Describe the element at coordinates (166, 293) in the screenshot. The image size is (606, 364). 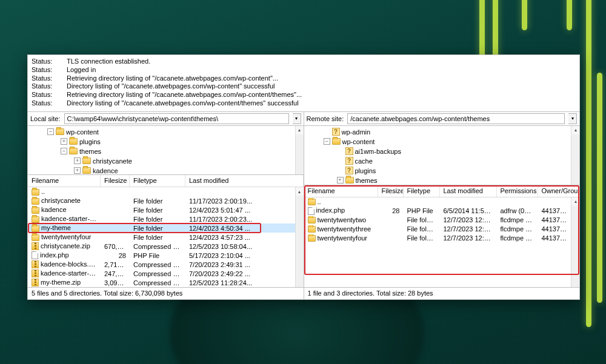
I see `local-footer: 5 files and 5 directories. Total size: 6…` at that location.